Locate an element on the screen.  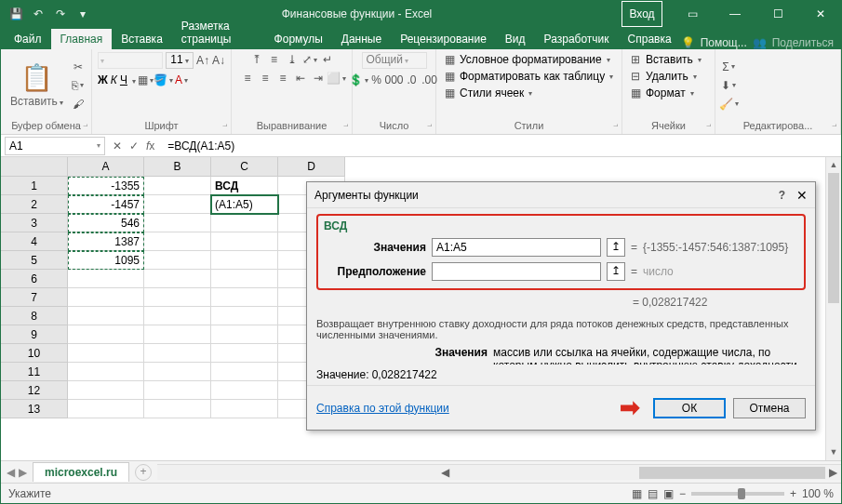
tab-insert: Вставка is located at coordinates (141, 39).